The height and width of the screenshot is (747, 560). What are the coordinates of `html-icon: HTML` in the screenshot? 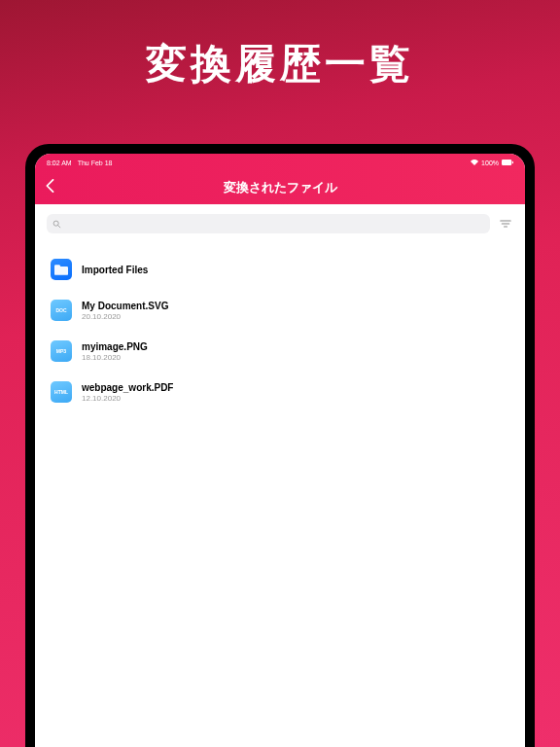 It's located at (61, 392).